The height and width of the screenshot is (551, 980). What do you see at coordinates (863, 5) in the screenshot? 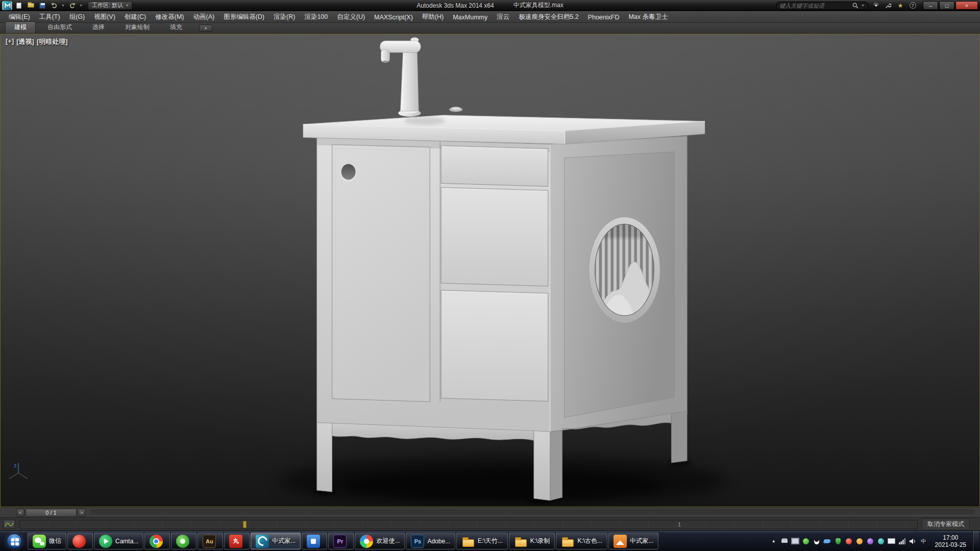
I see `search-dropdown-arrow: ▾` at bounding box center [863, 5].